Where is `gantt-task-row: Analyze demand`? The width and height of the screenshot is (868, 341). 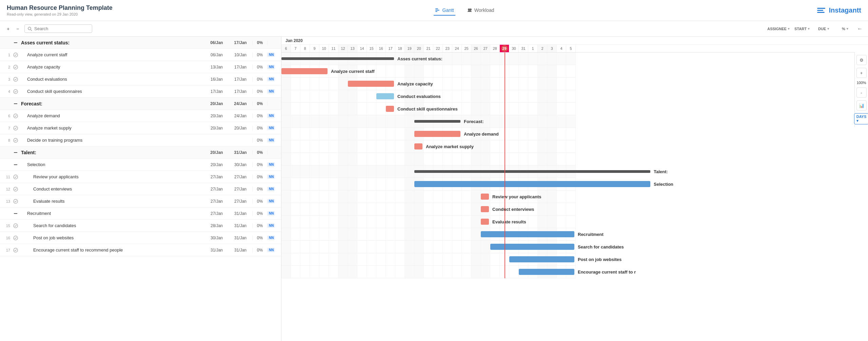
gantt-task-row: Analyze demand is located at coordinates (429, 134).